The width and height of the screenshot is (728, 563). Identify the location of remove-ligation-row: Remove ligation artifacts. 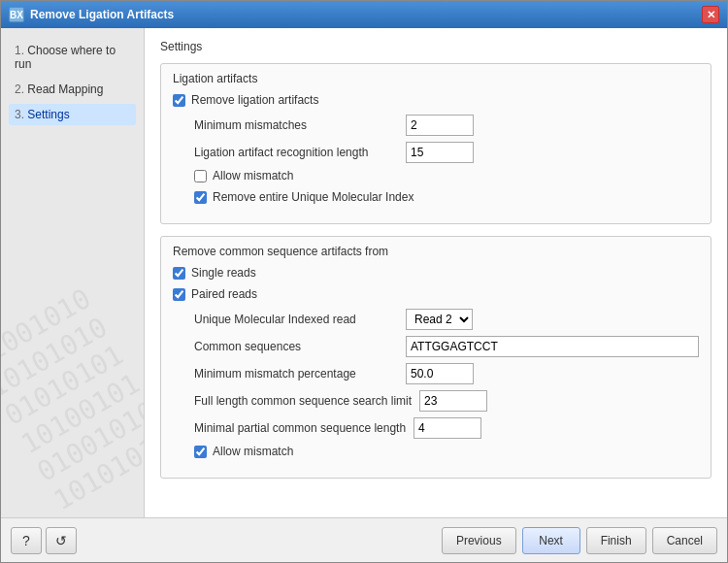
(436, 100).